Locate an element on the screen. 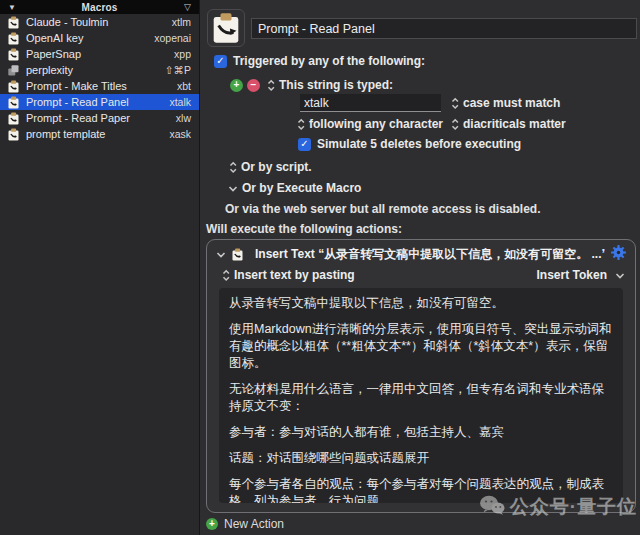 The image size is (640, 535). simulate-deletes-checkbox: ✓ is located at coordinates (304, 144).